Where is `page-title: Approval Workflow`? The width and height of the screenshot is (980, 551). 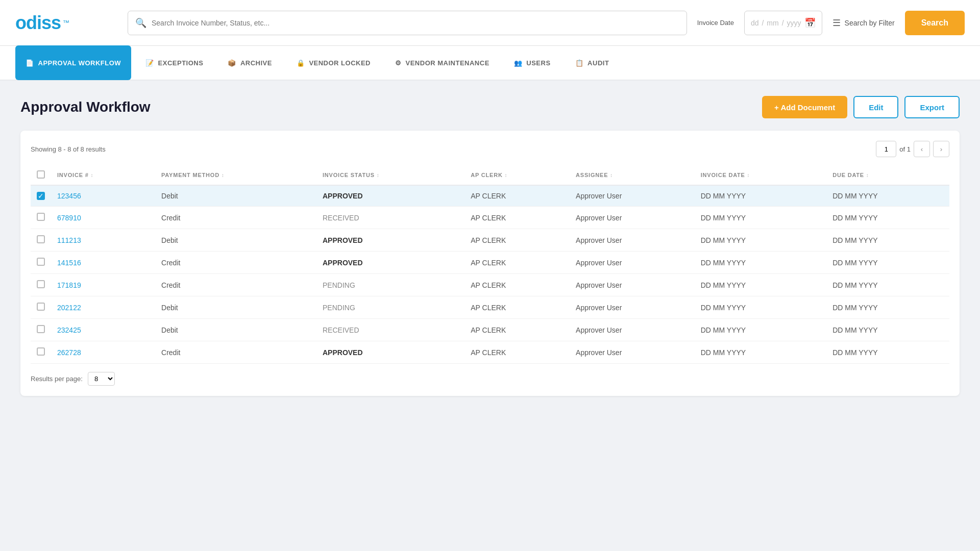 page-title: Approval Workflow is located at coordinates (86, 107).